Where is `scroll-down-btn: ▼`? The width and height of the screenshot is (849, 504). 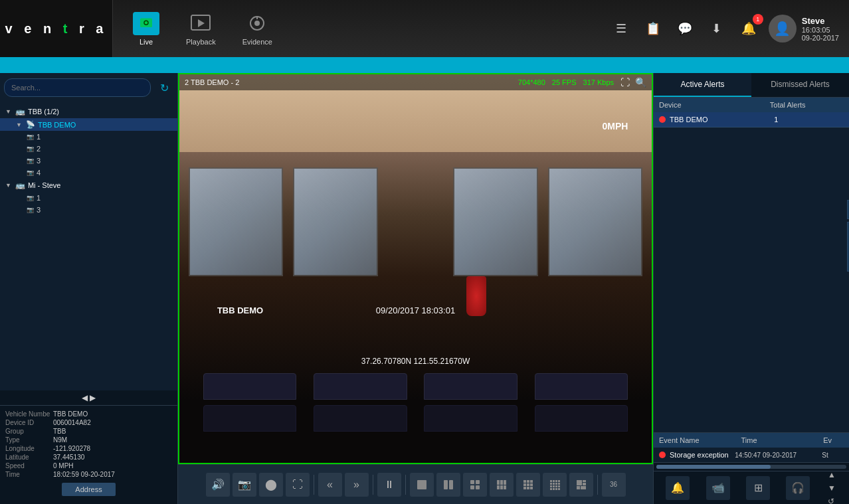 scroll-down-btn: ▼ is located at coordinates (832, 488).